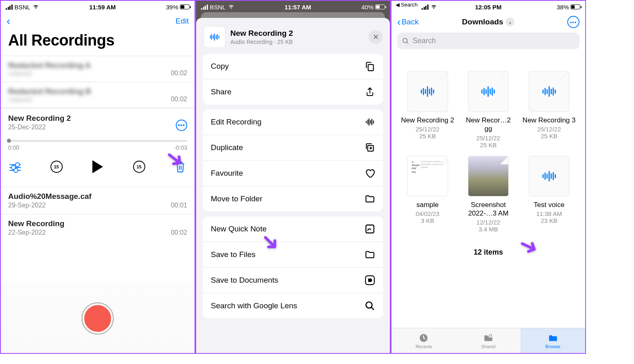 Image resolution: width=634 pixels, height=364 pixels. Describe the element at coordinates (98, 200) in the screenshot. I see `recording-item: Audio%20Message.caf 29-Sep-2022 00:01` at that location.